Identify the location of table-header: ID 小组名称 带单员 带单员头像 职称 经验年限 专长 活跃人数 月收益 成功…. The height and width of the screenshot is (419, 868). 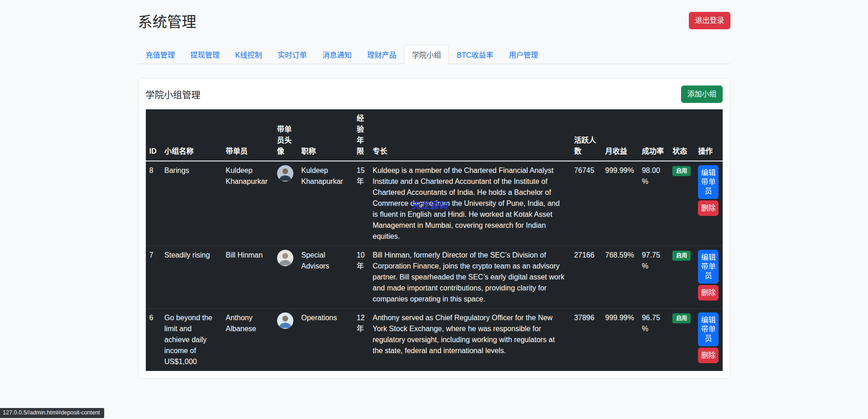
(434, 135).